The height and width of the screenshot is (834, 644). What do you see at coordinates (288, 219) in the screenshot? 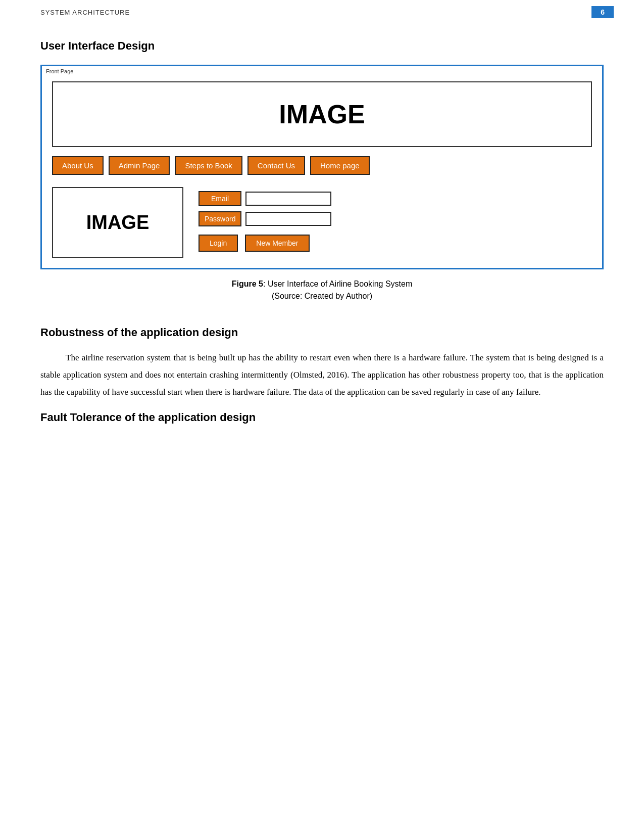
I see `password-input` at bounding box center [288, 219].